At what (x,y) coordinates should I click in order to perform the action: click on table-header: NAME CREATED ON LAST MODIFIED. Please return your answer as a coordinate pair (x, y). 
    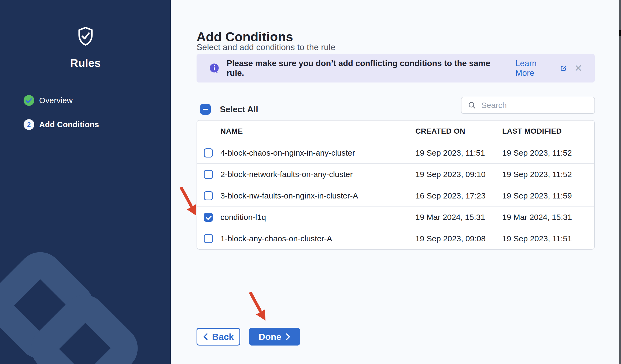
    Looking at the image, I should click on (396, 131).